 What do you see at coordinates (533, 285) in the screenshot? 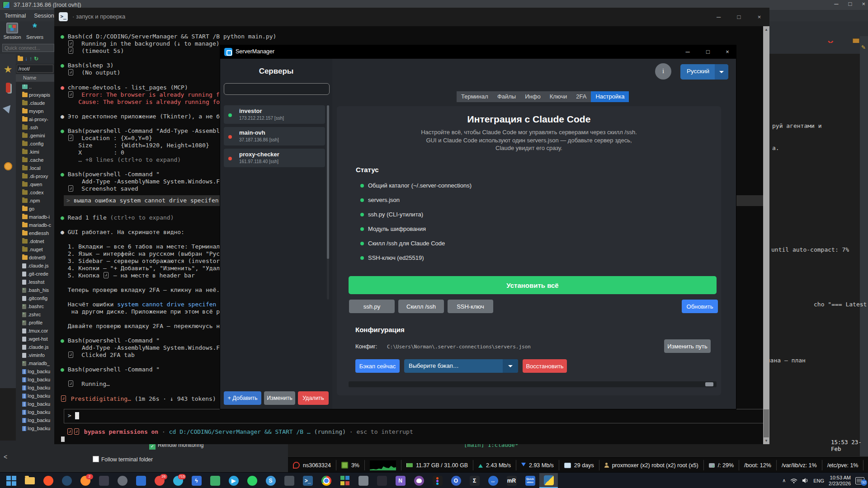
I see `install-all-button: Установить всё` at bounding box center [533, 285].